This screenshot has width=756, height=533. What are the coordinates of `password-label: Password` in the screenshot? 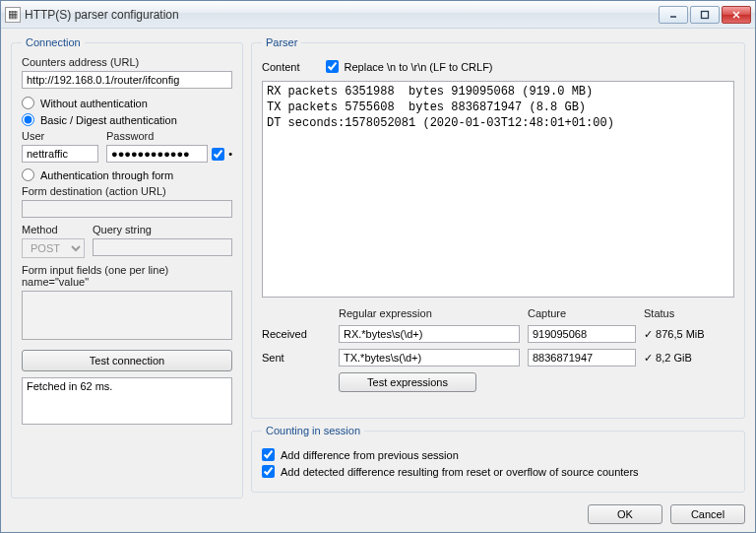 It's located at (169, 136).